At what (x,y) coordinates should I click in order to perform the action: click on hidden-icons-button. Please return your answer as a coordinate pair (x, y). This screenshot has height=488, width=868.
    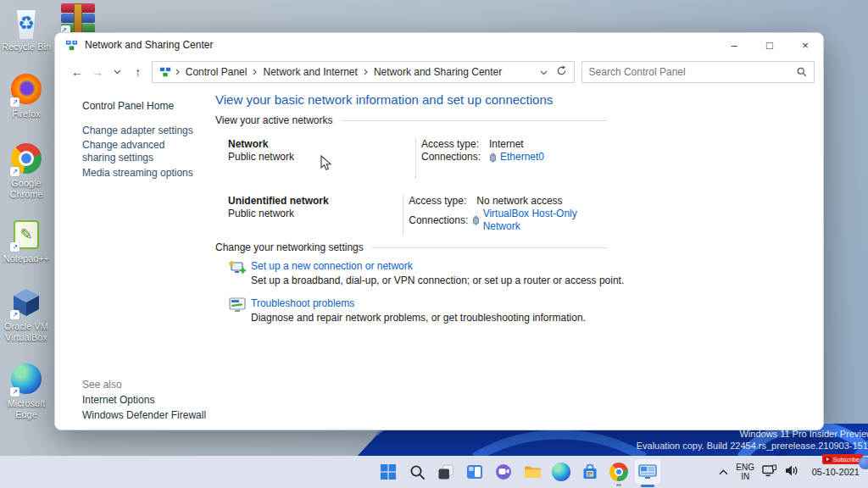
    Looking at the image, I should click on (724, 472).